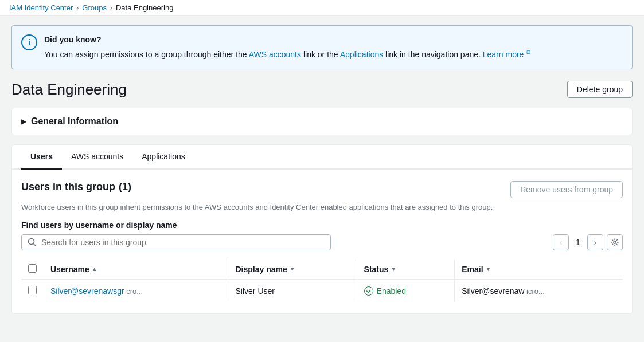 The height and width of the screenshot is (342, 644). What do you see at coordinates (588, 242) in the screenshot?
I see `pagination-controls: ‹ 1 ›` at bounding box center [588, 242].